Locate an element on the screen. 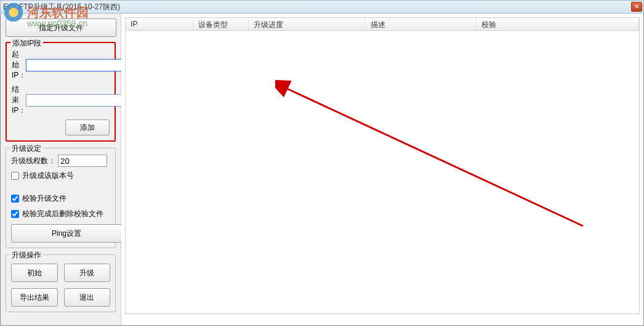 This screenshot has height=327, width=644. exit-button: 退出 is located at coordinates (87, 297).